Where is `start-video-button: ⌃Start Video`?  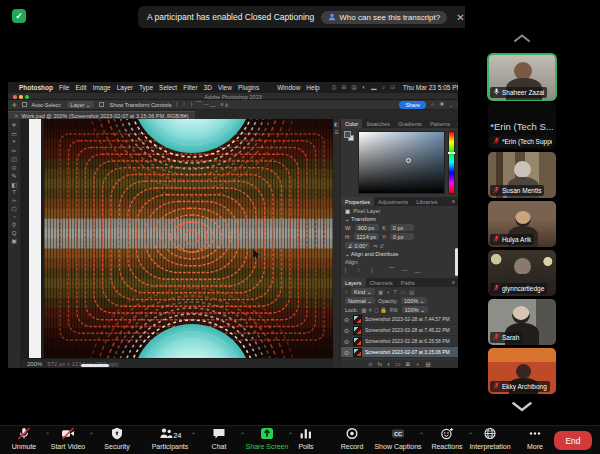 start-video-button: ⌃Start Video is located at coordinates (68, 439).